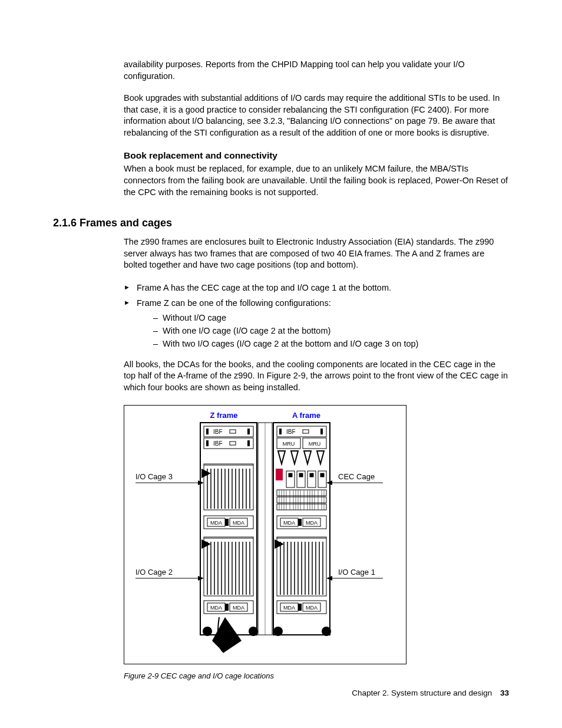 The image size is (562, 728). What do you see at coordinates (316, 129) in the screenshot?
I see `body-column: availability purposes. Reports from the …` at bounding box center [316, 129].